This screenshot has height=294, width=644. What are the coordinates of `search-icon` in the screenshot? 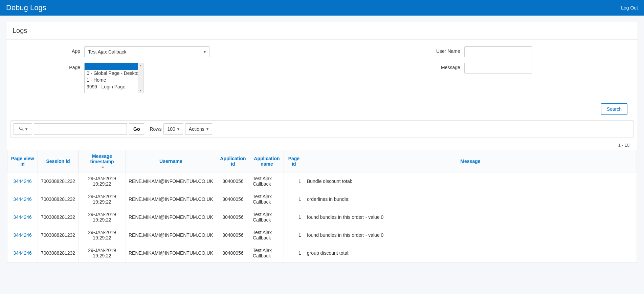 It's located at (21, 129).